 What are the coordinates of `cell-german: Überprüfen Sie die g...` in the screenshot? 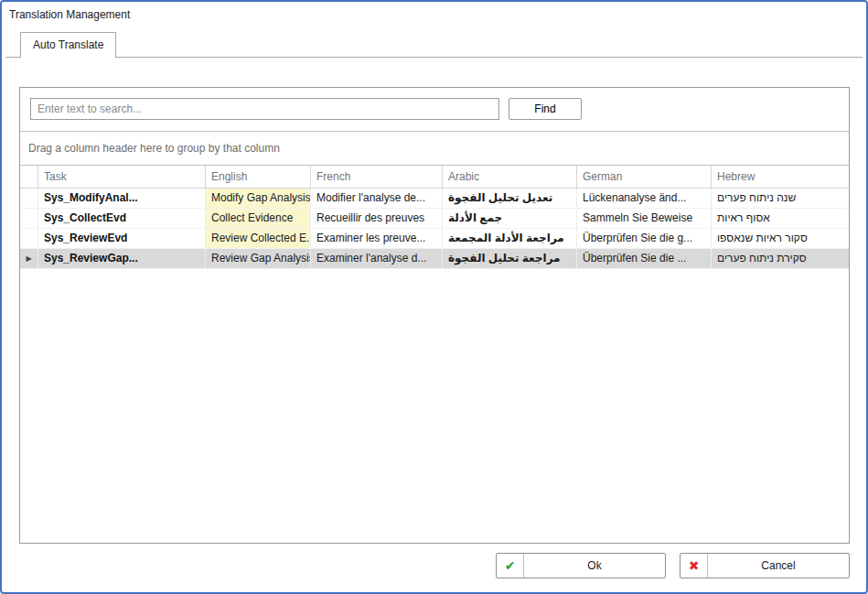 It's located at (644, 238).